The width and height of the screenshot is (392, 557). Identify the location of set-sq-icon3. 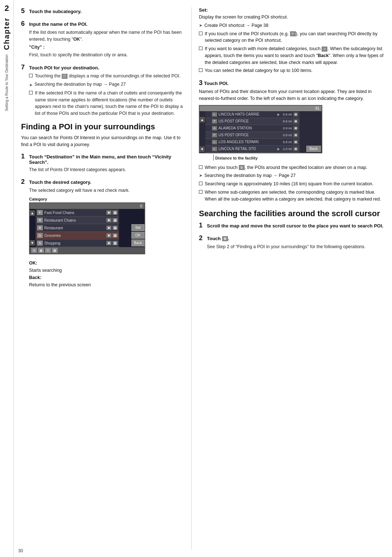
(201, 70).